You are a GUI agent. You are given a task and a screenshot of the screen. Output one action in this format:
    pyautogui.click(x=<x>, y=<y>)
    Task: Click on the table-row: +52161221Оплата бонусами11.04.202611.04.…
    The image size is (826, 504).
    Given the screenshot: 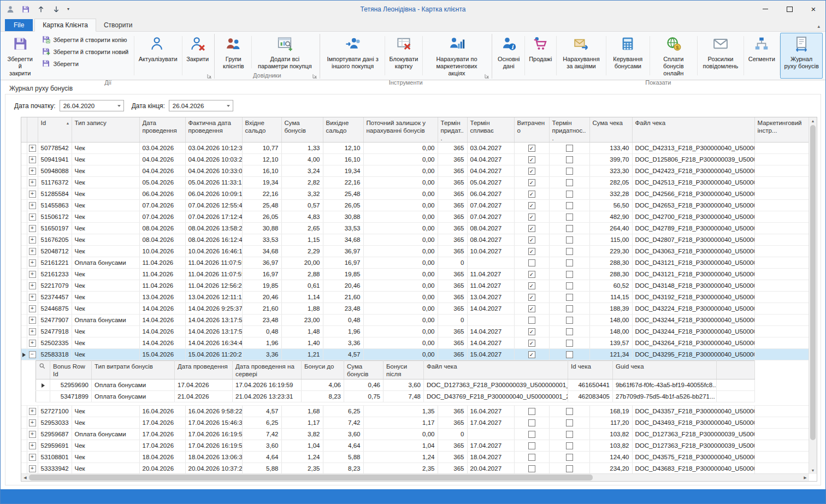 What is the action you would take?
    pyautogui.click(x=415, y=263)
    